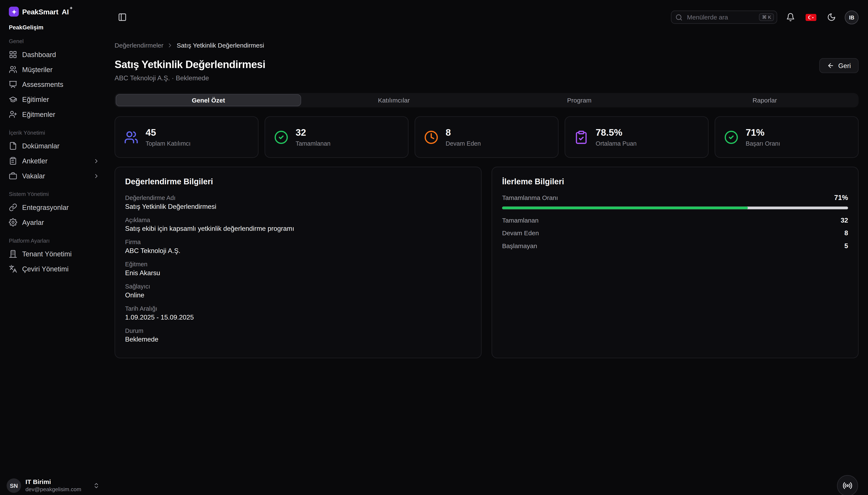  Describe the element at coordinates (54, 55) in the screenshot. I see `sidebar-item-dashboard: Dashboard` at that location.